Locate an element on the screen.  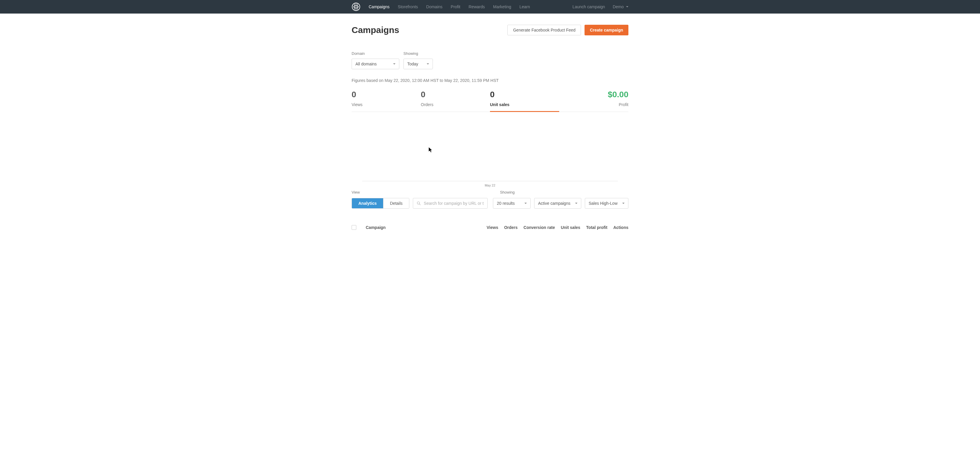
stat-unit-sales-label: Unit sales is located at coordinates (525, 105).